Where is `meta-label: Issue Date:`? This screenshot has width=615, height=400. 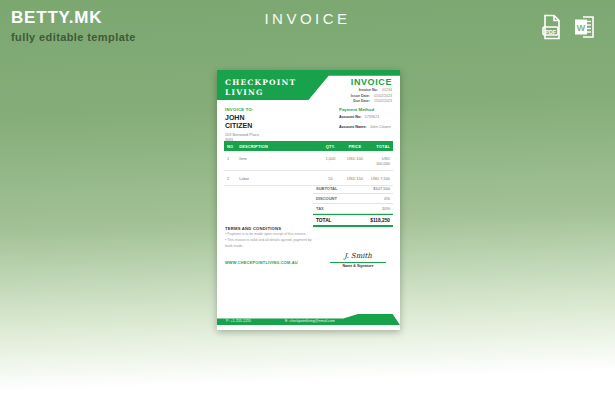
meta-label: Issue Date: is located at coordinates (360, 96).